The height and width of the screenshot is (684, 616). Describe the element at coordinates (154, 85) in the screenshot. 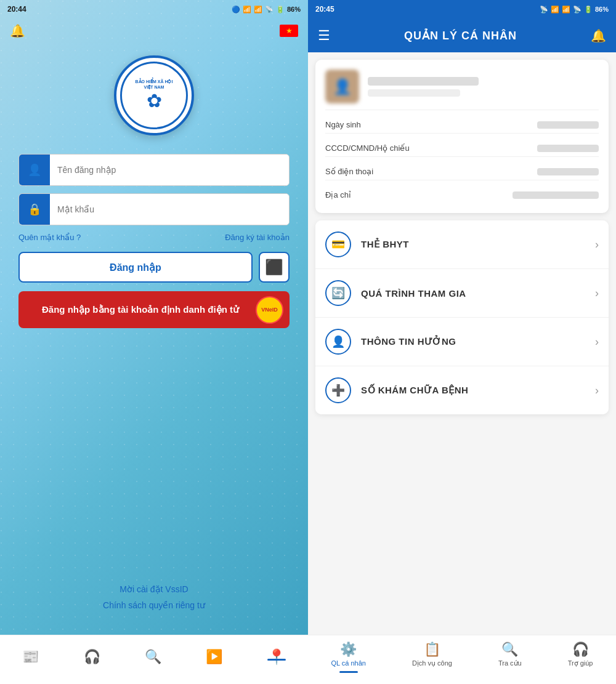

I see `logo-text-top: BẢO HIỂM XÃ HỘIVIỆT NAM` at that location.